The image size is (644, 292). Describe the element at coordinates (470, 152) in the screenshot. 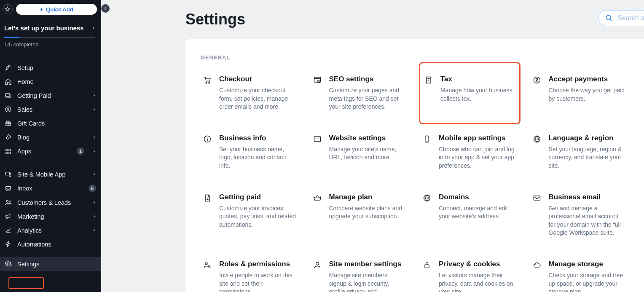

I see `tile-mobile-app: Mobile app settings Choose who can join …` at that location.